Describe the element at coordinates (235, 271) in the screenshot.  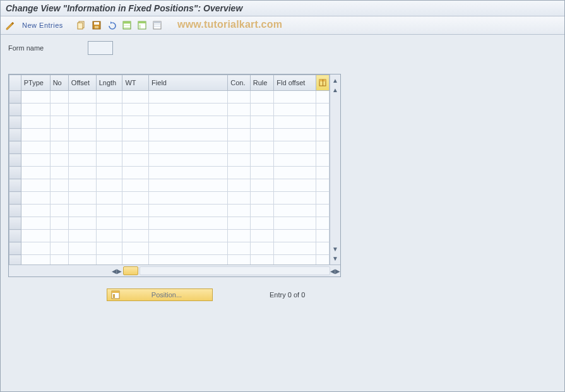
I see `scroll-track` at that location.